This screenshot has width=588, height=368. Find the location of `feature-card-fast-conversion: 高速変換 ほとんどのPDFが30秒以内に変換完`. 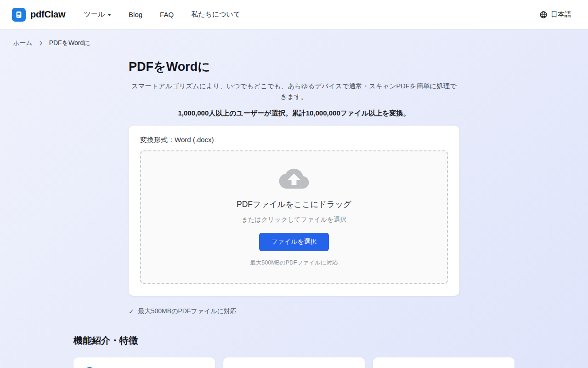

feature-card-fast-conversion: 高速変換 ほとんどのPDFが30秒以内に変換完 is located at coordinates (144, 362).